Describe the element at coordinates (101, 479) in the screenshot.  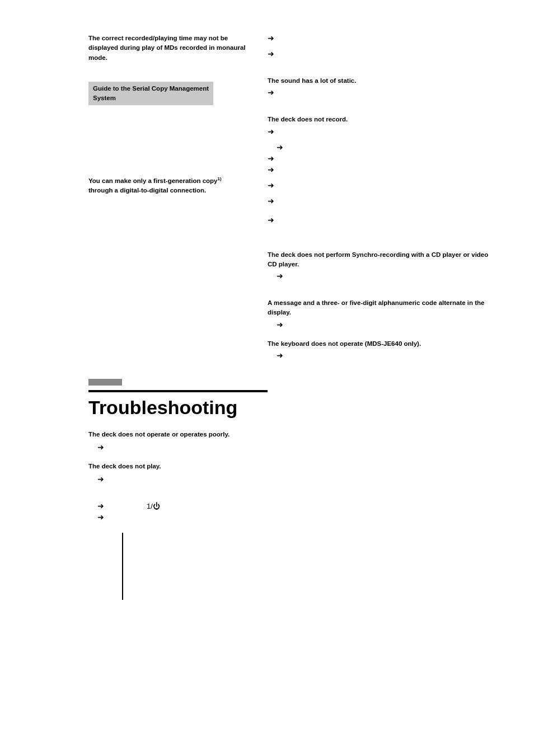
I see `arrow-icon-play: ➜` at that location.